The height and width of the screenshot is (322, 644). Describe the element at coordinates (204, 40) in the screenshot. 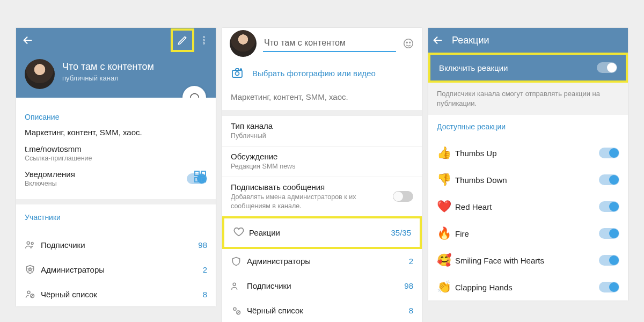

I see `more-icon` at that location.